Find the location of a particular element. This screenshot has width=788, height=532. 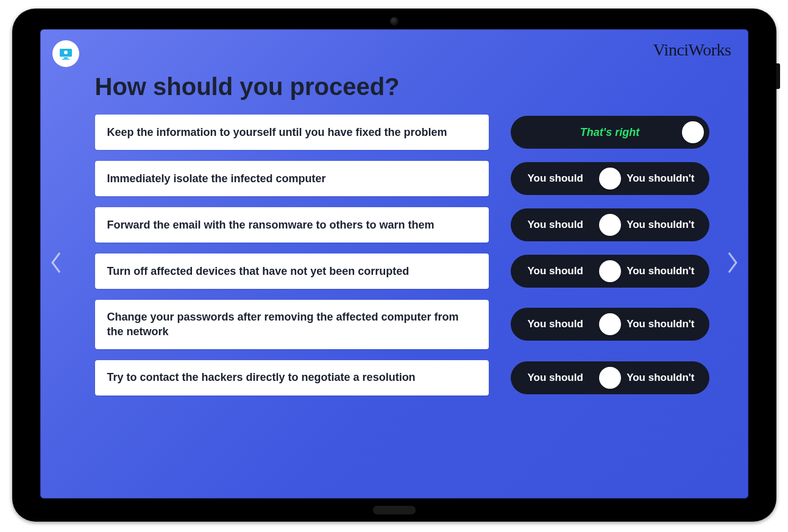

question-row: Immediately isolate the infected compute… is located at coordinates (402, 179).